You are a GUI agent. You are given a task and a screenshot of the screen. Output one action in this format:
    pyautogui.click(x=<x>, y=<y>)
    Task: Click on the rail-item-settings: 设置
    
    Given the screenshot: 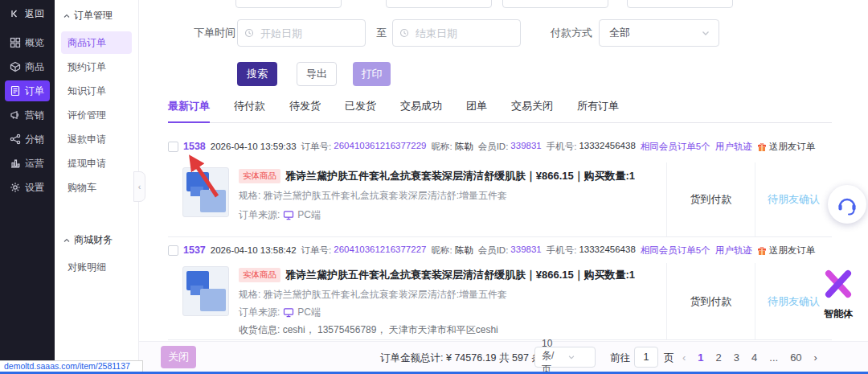 What is the action you would take?
    pyautogui.click(x=27, y=187)
    